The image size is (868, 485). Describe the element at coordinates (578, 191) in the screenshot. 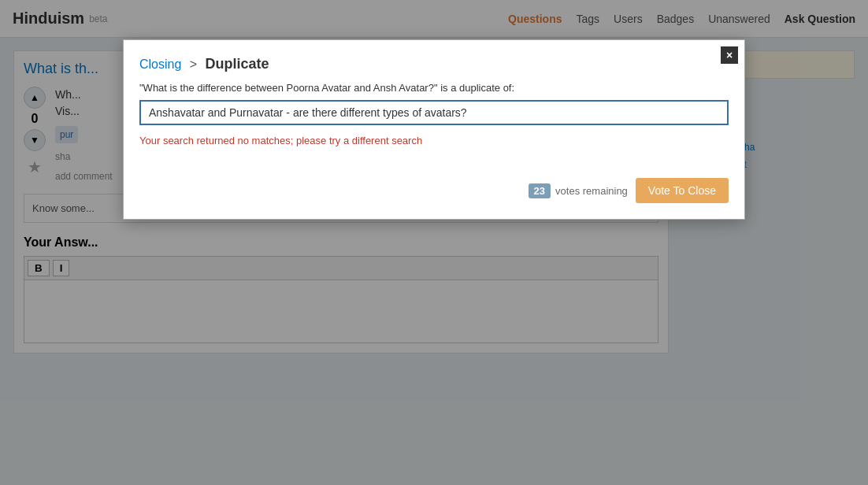

I see `votes-remaining: 23 votes remaining` at that location.